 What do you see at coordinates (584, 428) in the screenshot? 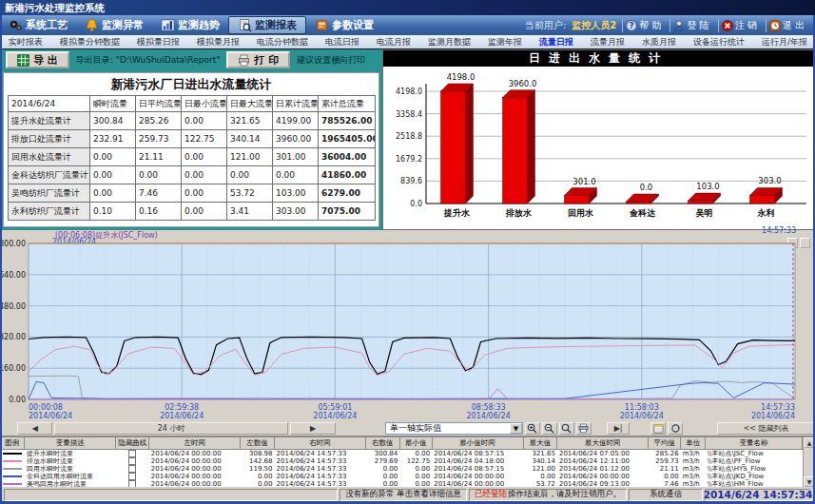
I see `print-trend-button` at bounding box center [584, 428].